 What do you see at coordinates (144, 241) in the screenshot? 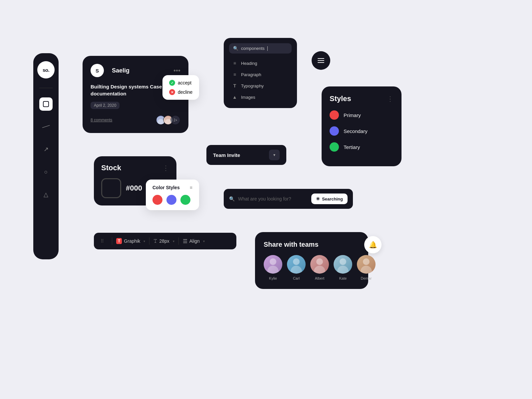
I see `font-chevron-icon: ▾` at bounding box center [144, 241].